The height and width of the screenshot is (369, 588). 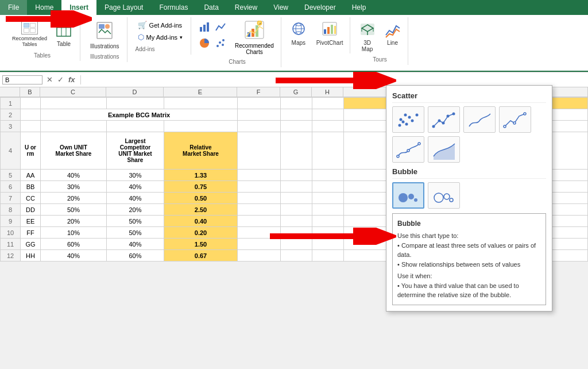 I want to click on cell-f12, so click(x=260, y=256).